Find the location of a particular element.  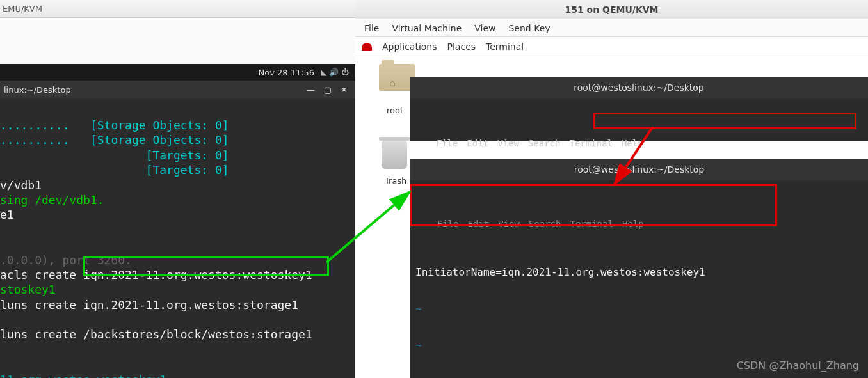

right-terminal2-title-text: root@westoslinux:~/Desktop is located at coordinates (639, 169).